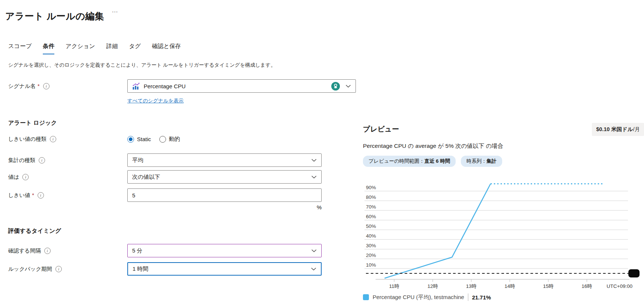 The height and width of the screenshot is (308, 644). Describe the element at coordinates (224, 195) in the screenshot. I see `threshold-value-input: 5` at that location.